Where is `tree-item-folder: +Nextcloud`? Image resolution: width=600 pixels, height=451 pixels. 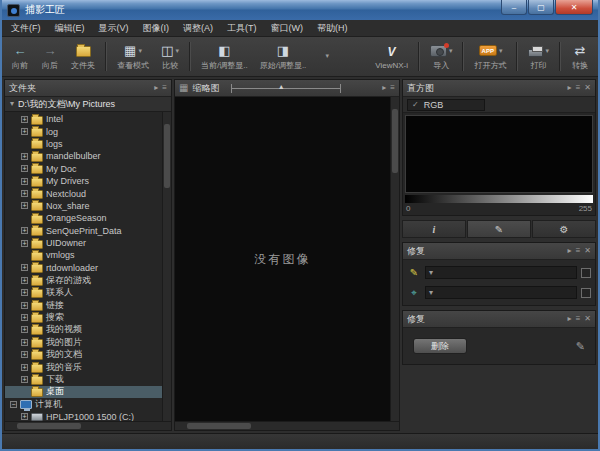
tree-item-folder: +Nextcloud is located at coordinates (84, 193).